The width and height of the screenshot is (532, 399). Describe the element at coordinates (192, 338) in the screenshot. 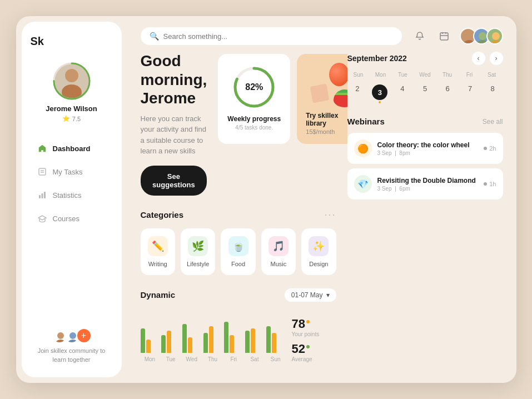

I see `bar-group-wed` at that location.